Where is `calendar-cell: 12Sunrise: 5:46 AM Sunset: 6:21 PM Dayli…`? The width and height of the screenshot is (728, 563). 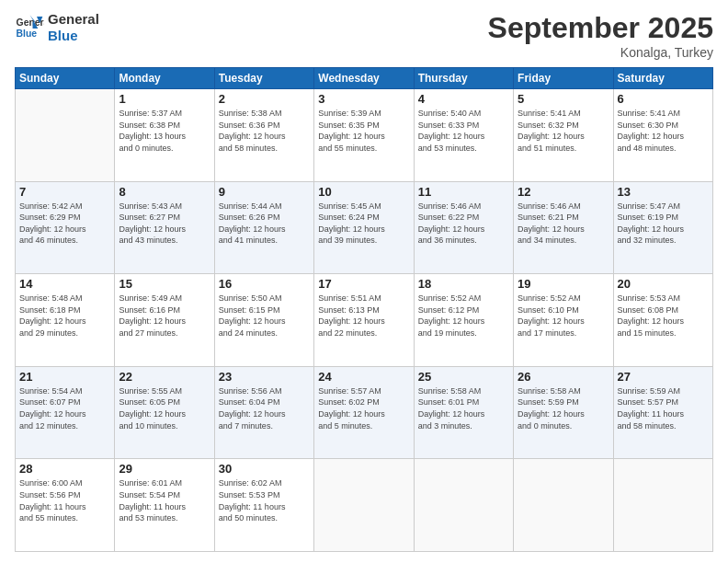
calendar-cell: 12Sunrise: 5:46 AM Sunset: 6:21 PM Dayli… is located at coordinates (563, 228).